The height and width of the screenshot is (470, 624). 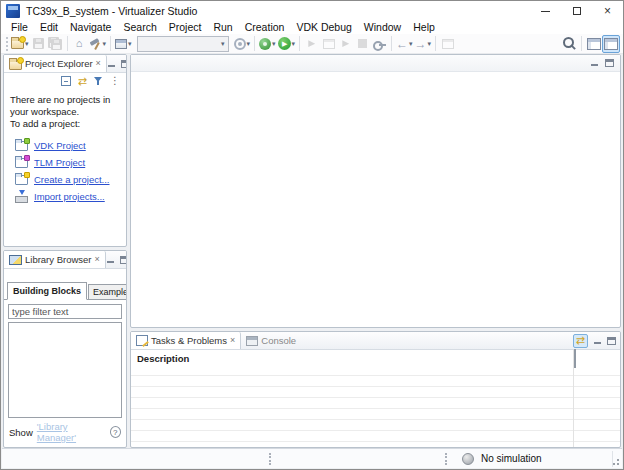 What do you see at coordinates (376, 64) in the screenshot?
I see `editor-area-header` at bounding box center [376, 64].